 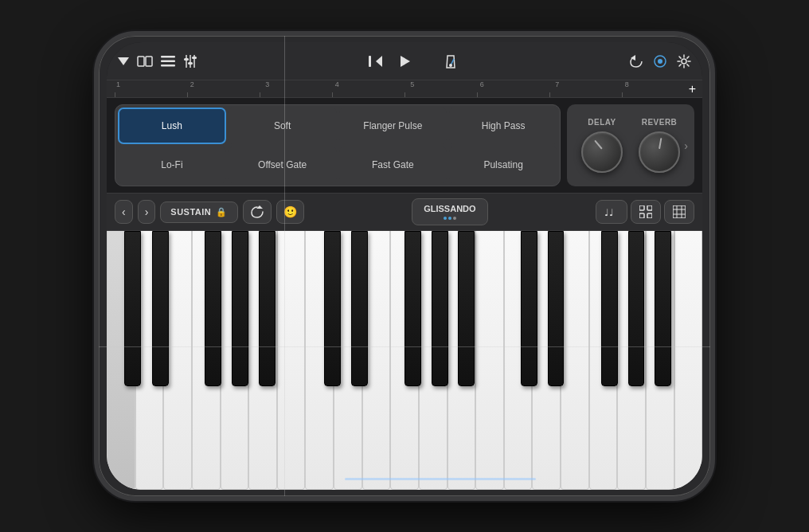 What do you see at coordinates (660, 61) in the screenshot?
I see `smart-button` at bounding box center [660, 61].